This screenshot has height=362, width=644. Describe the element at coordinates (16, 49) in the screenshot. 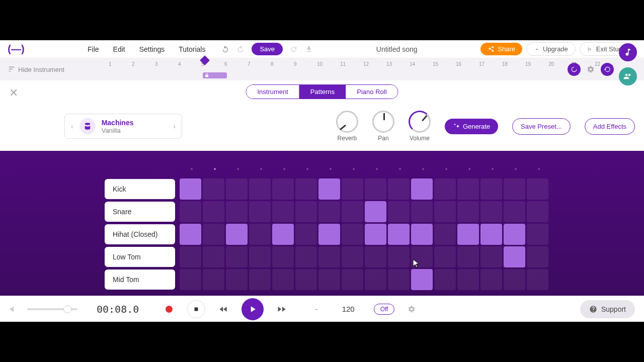

I see `app-logo: (—)` at that location.